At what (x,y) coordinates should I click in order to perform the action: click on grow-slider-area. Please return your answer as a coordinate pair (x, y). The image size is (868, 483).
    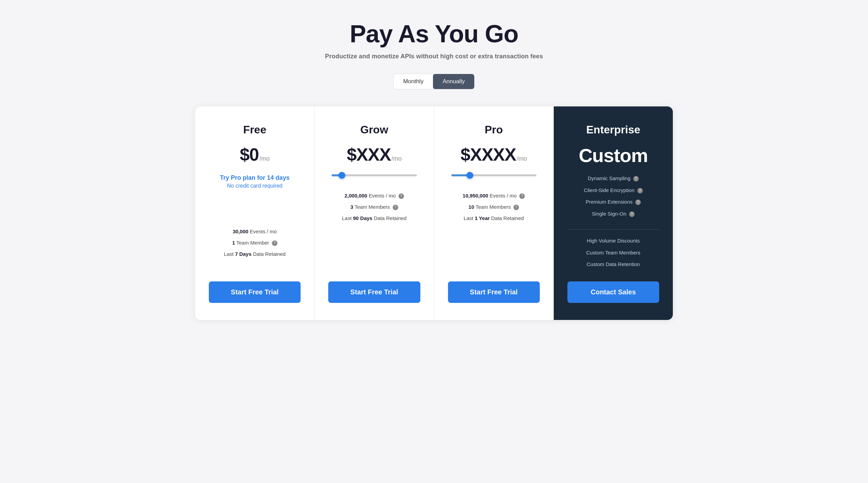
    Looking at the image, I should click on (374, 175).